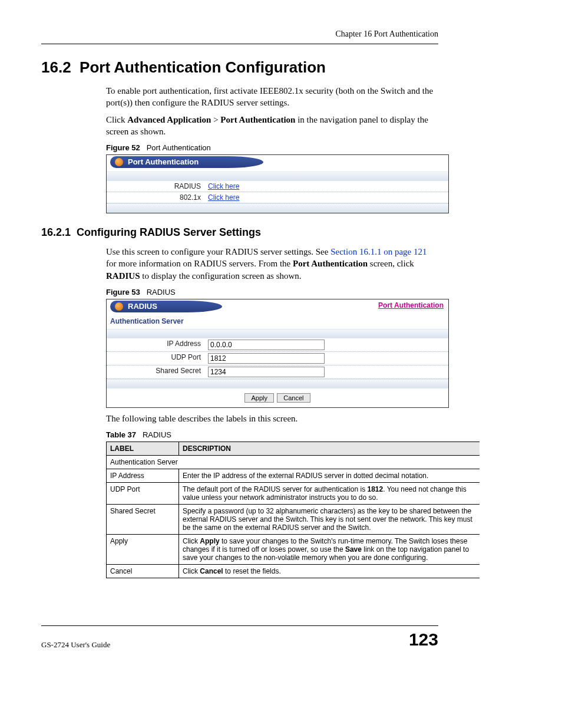  I want to click on td-span: Authentication Server, so click(293, 462).